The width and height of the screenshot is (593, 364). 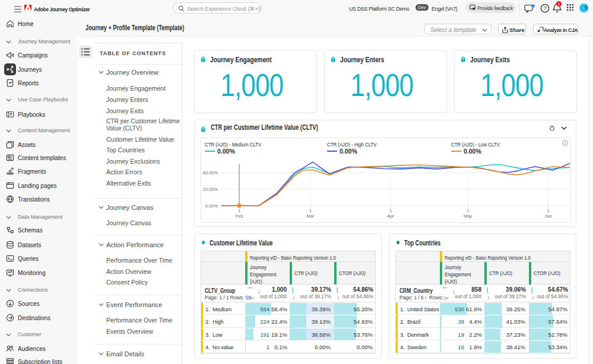 I want to click on svg-text: 20.00%, so click(x=211, y=190).